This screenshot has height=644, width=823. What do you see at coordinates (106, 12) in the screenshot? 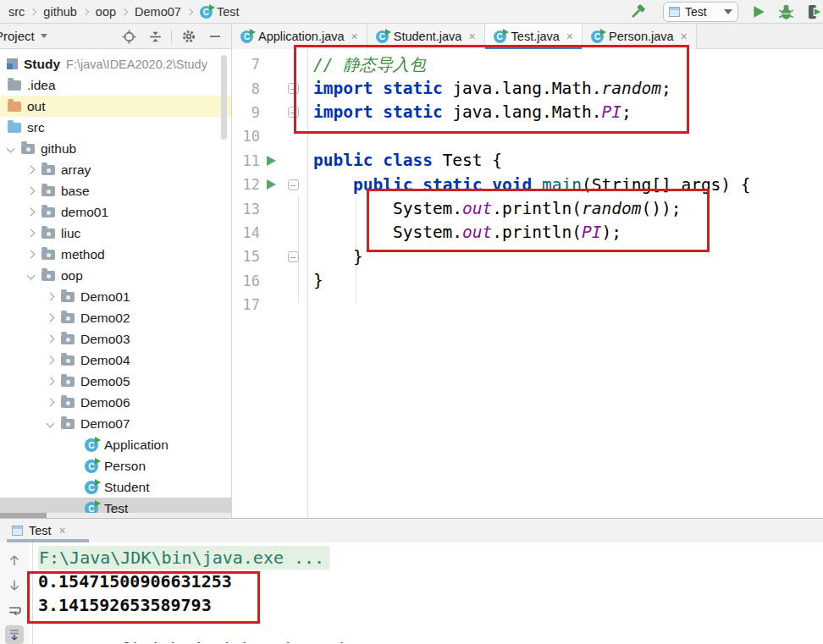
I see `breadcrumb-item-oop: oop` at bounding box center [106, 12].